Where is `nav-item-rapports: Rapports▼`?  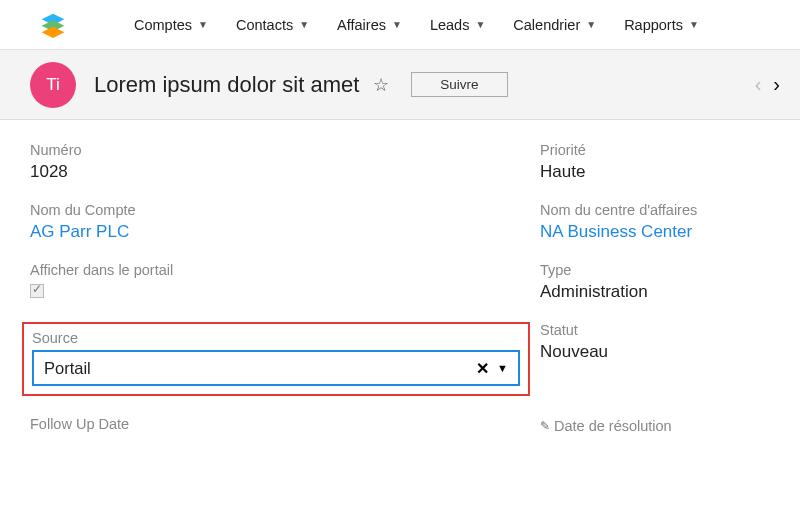 nav-item-rapports: Rapports▼ is located at coordinates (662, 25).